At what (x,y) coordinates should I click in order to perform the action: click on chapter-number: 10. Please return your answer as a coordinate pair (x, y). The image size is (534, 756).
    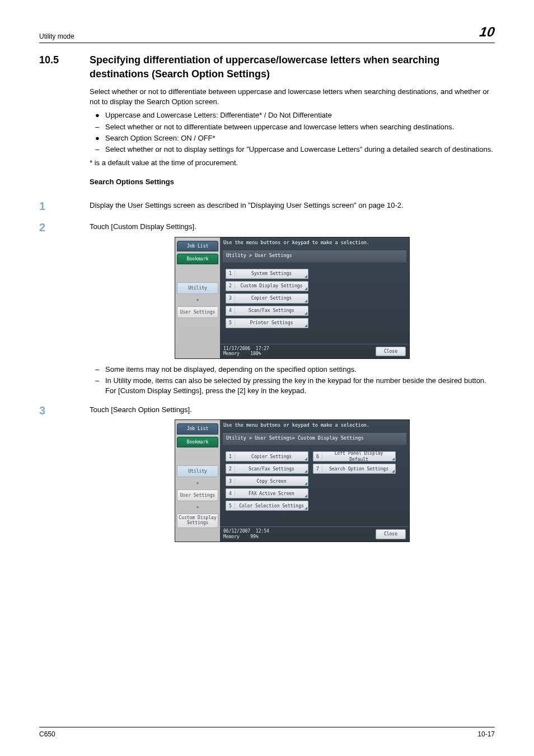
    Looking at the image, I should click on (487, 32).